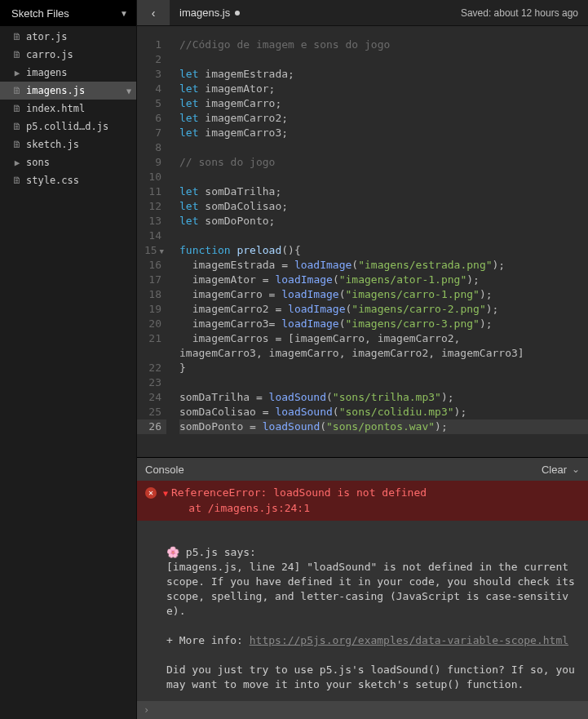 The width and height of the screenshot is (588, 719). What do you see at coordinates (383, 206) in the screenshot?
I see `code-line: let somDaColisao;` at bounding box center [383, 206].